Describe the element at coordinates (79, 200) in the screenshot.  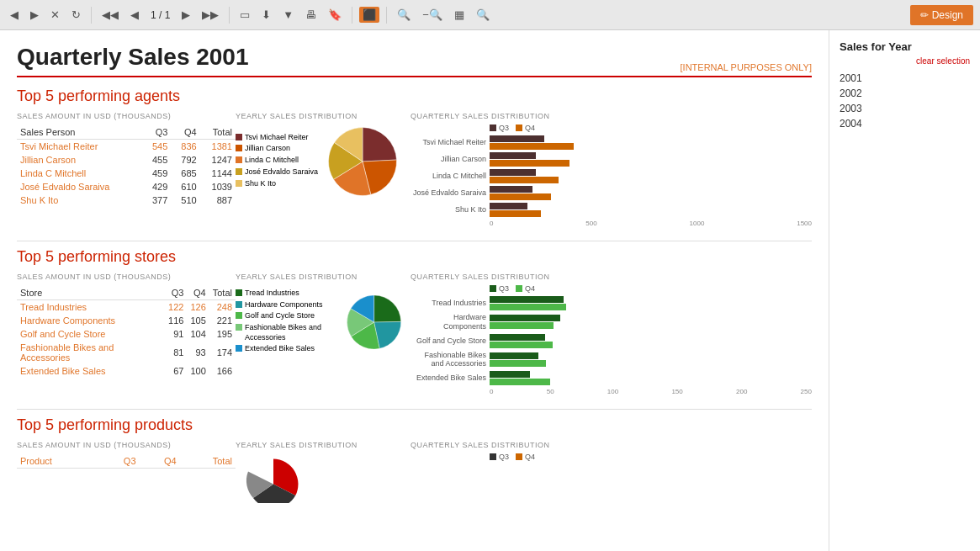
I see `table-cell: Shu K Ito` at that location.